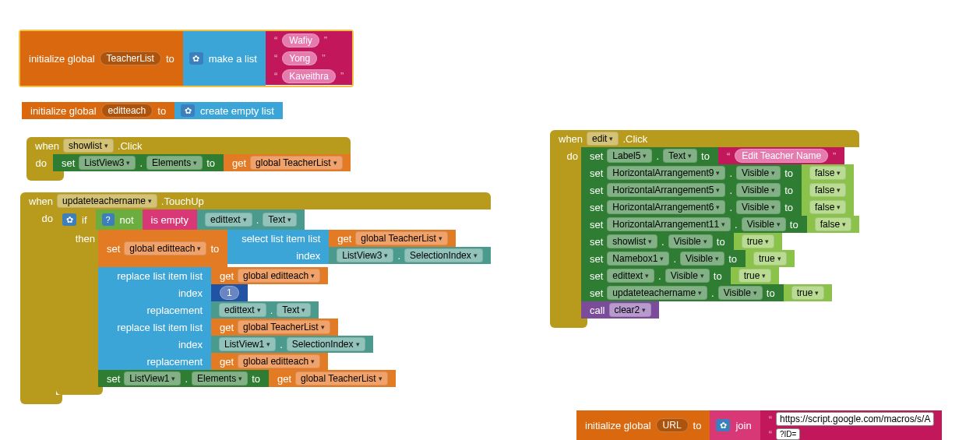  I want to click on listview3-selectionindex: ListView3 . SelectionIndex, so click(410, 255).